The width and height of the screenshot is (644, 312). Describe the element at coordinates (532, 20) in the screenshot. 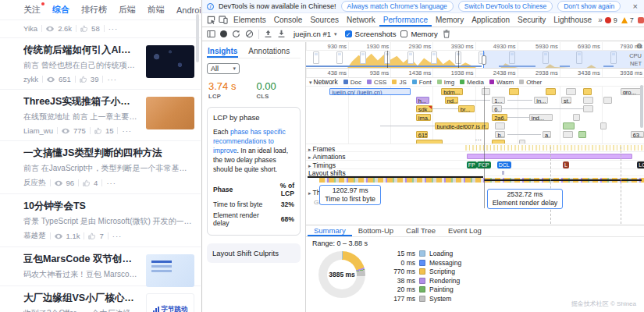

I see `tab-security: Security` at that location.